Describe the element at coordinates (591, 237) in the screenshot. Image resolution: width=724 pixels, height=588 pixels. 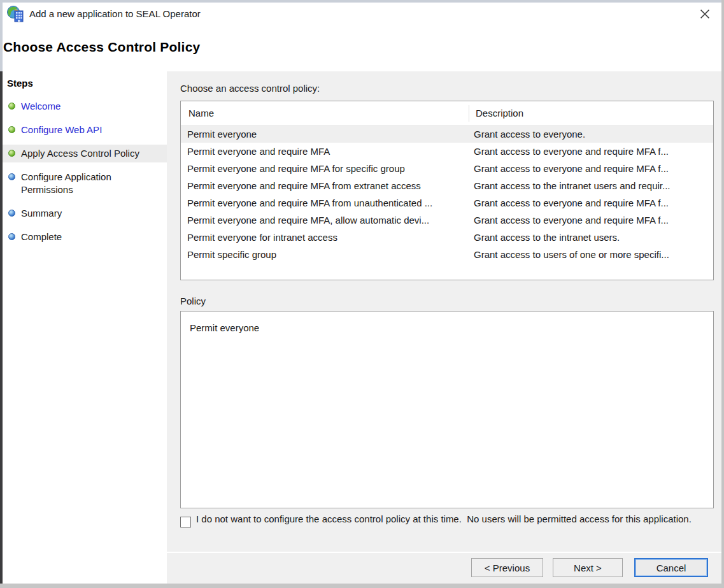
I see `cell-description: Grant access to the intranet users.` at that location.